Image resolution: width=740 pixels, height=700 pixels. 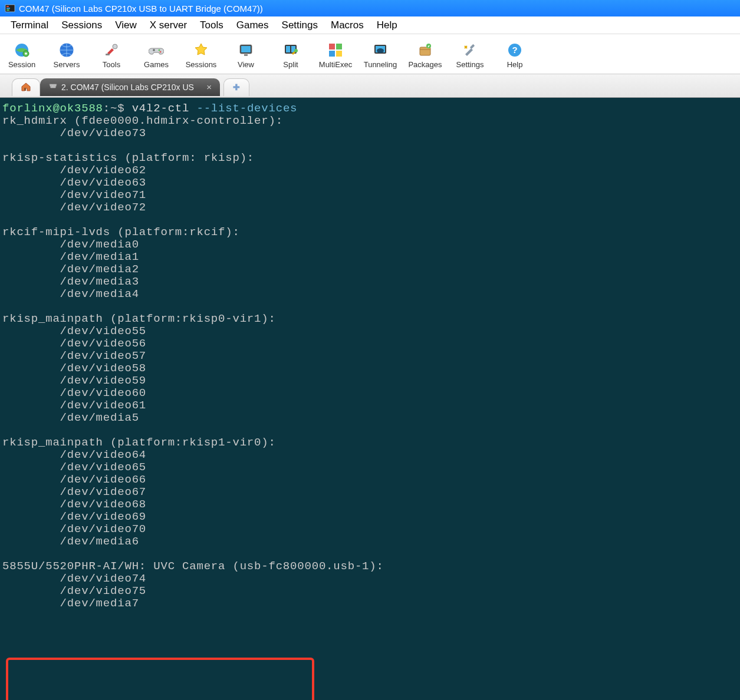 What do you see at coordinates (300, 25) in the screenshot?
I see `menu-settings: Settings` at bounding box center [300, 25].